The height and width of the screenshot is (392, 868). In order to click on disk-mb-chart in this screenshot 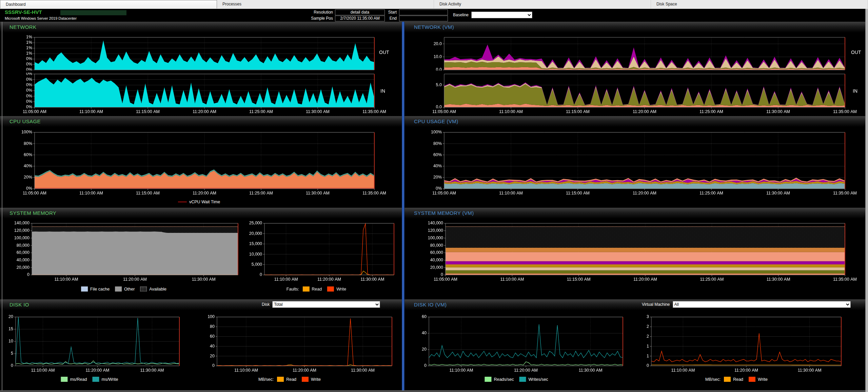, I will do `click(292, 344)`.